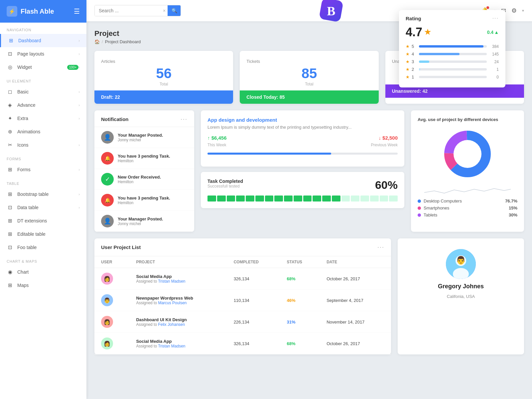 This screenshot has width=532, height=399. What do you see at coordinates (523, 11) in the screenshot?
I see `settings-chevron-icon: ▾` at bounding box center [523, 11].